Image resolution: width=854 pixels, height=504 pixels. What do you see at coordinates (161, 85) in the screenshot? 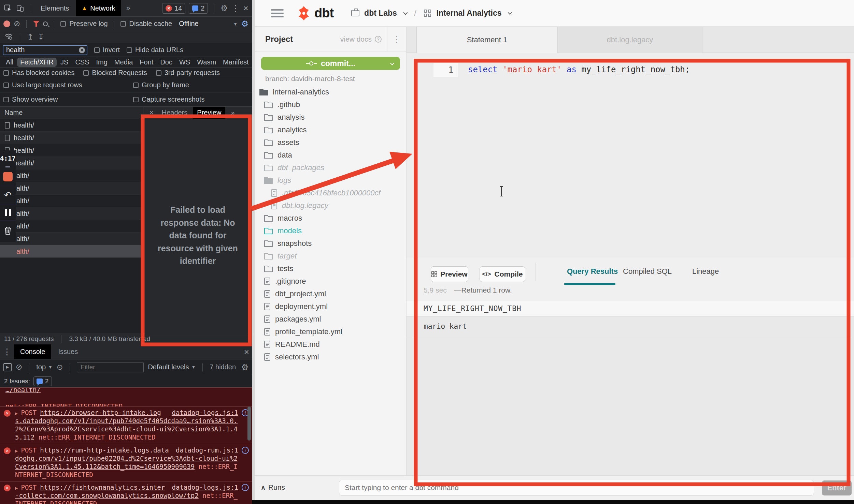
I see `group-by-frame-option: Group by frame` at bounding box center [161, 85].